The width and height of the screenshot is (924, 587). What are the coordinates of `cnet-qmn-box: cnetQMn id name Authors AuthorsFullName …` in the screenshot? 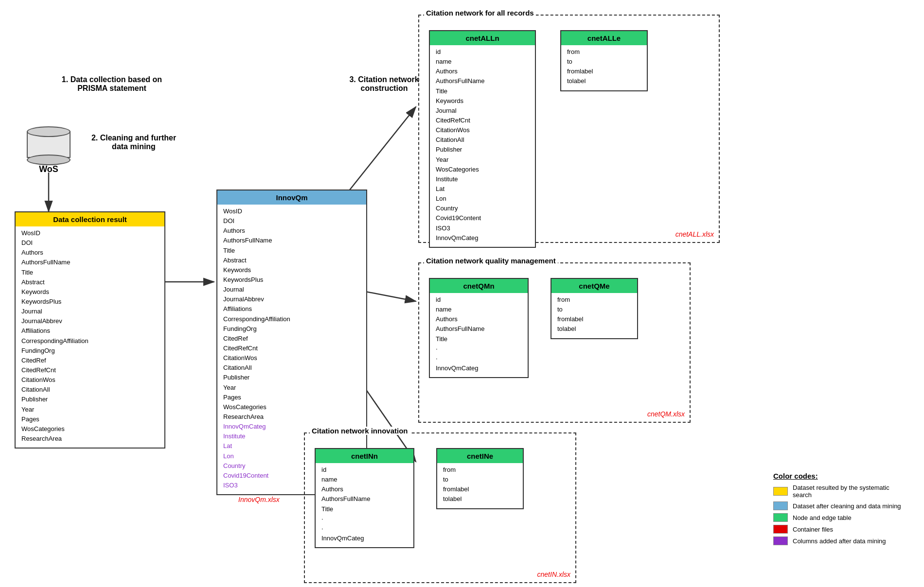 It's located at (479, 328).